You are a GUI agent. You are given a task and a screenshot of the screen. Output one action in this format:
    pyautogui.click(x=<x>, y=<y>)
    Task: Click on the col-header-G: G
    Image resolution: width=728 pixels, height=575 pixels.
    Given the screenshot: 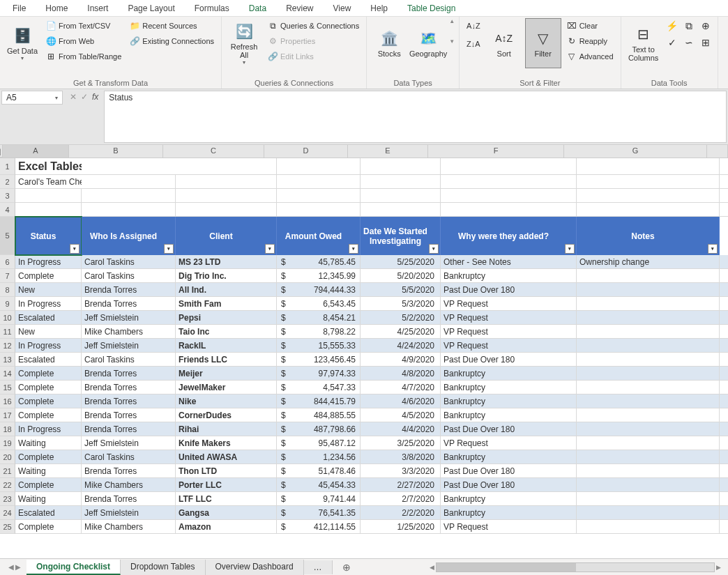 What is the action you would take?
    pyautogui.click(x=636, y=151)
    